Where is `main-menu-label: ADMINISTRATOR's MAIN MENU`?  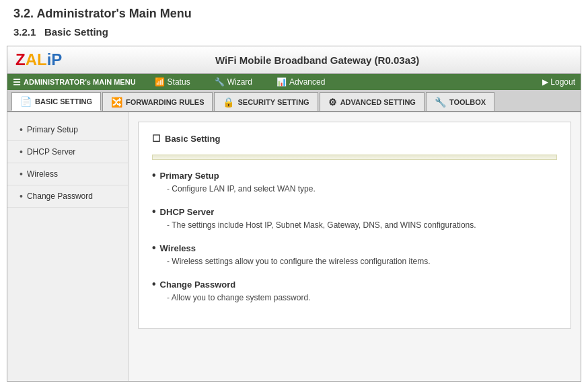 main-menu-label: ADMINISTRATOR's MAIN MENU is located at coordinates (74, 82).